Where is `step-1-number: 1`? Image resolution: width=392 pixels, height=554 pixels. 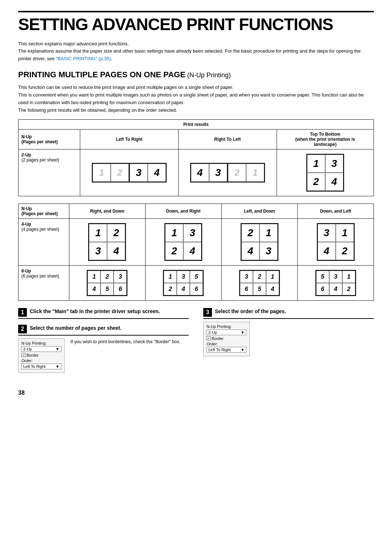 step-1-number: 1 is located at coordinates (23, 312).